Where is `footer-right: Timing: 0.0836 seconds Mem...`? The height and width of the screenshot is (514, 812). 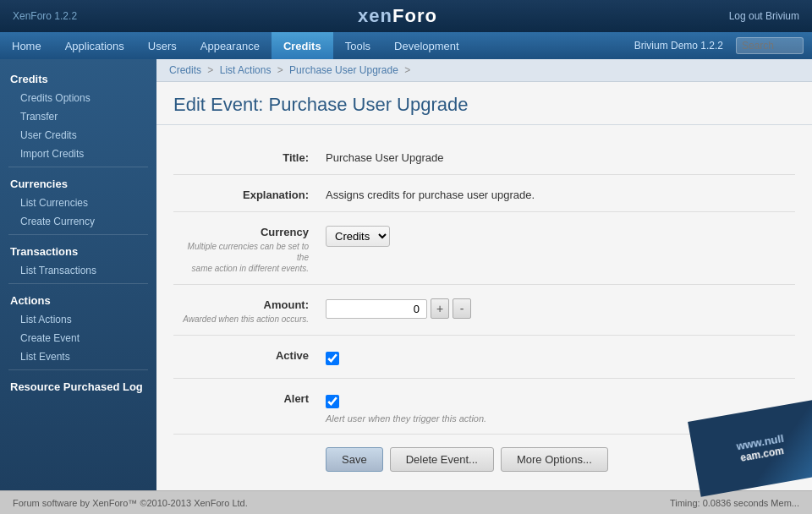 footer-right: Timing: 0.0836 seconds Mem... is located at coordinates (734, 503).